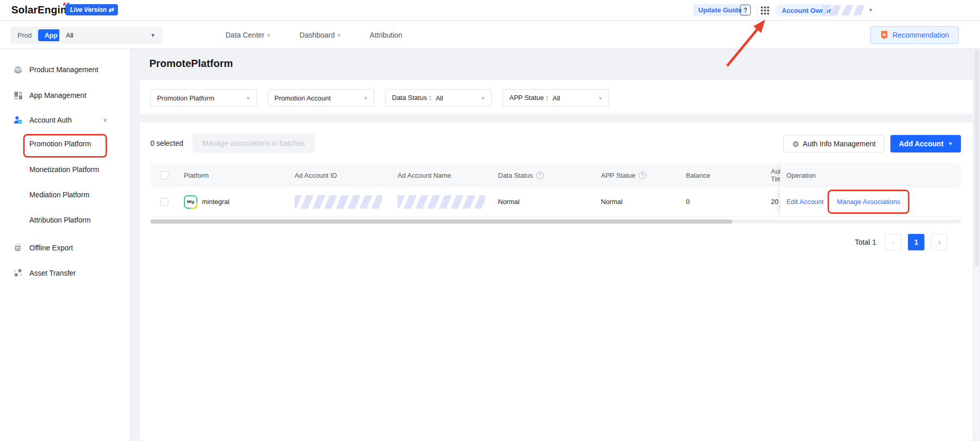  I want to click on layers-icon, so click(18, 70).